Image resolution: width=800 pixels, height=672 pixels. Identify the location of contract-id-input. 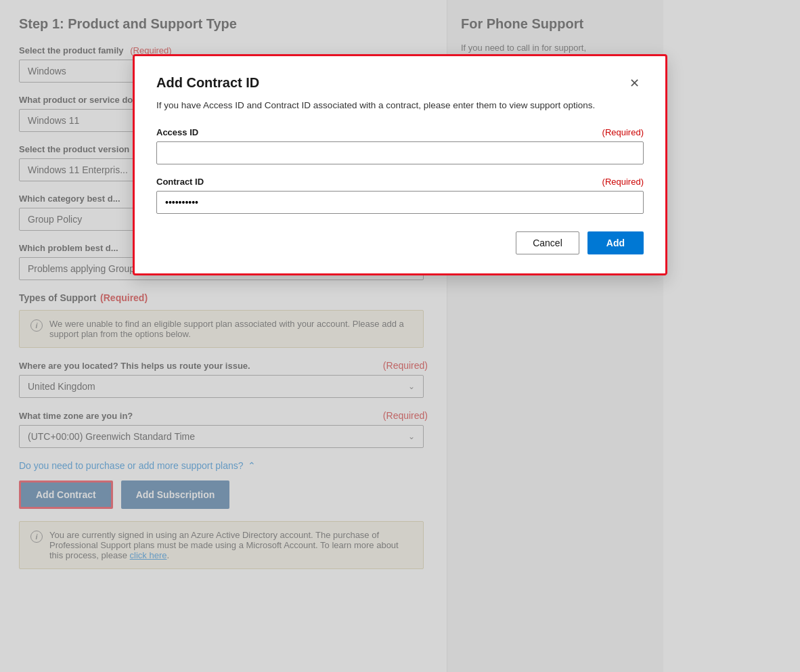
(400, 202).